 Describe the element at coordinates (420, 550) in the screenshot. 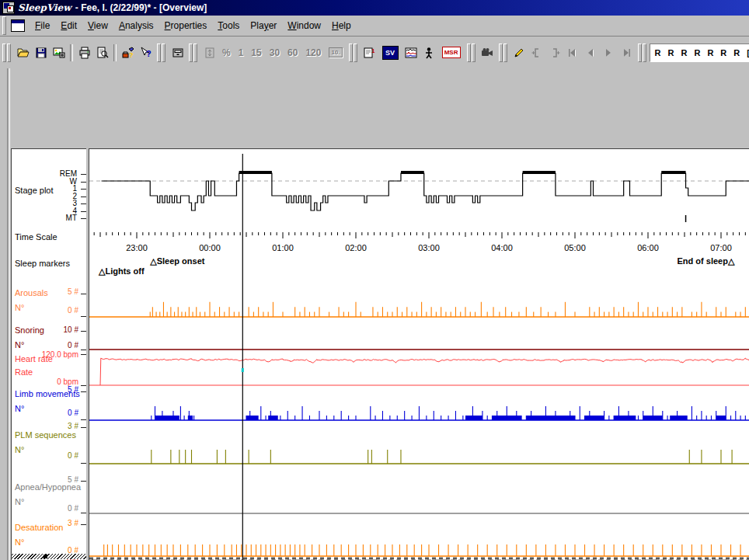

I see `desaturation-track` at that location.